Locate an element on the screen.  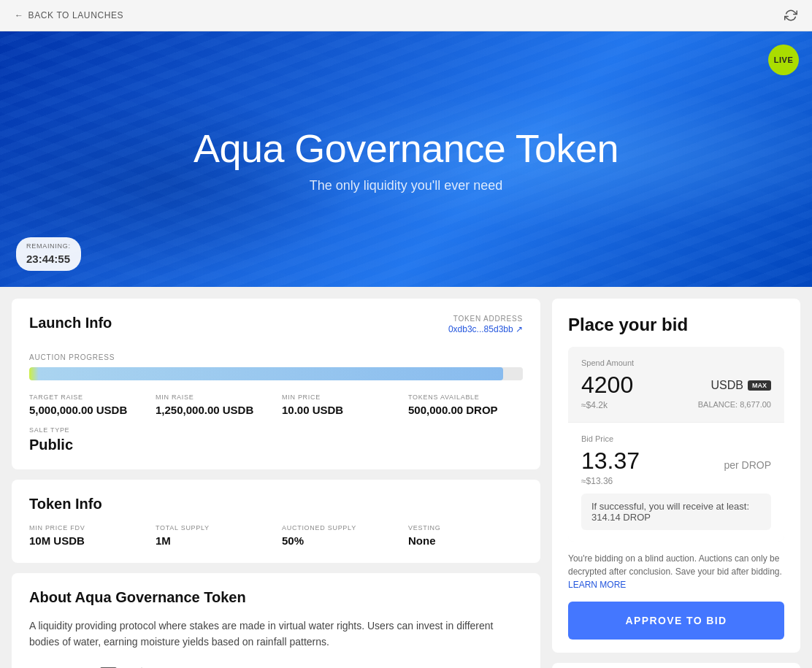
hero-title: Aqua Governance Token is located at coordinates (406, 148).